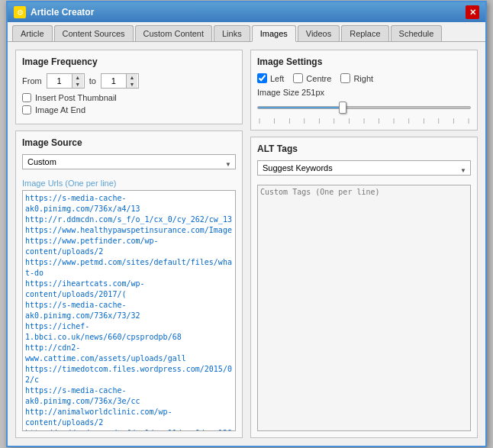 The image size is (493, 448). Describe the element at coordinates (363, 79) in the screenshot. I see `right-align-label: Right` at that location.